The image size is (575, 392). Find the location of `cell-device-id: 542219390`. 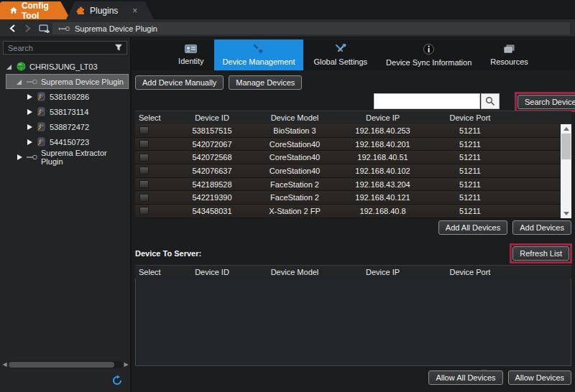

cell-device-id: 542219390 is located at coordinates (212, 197).